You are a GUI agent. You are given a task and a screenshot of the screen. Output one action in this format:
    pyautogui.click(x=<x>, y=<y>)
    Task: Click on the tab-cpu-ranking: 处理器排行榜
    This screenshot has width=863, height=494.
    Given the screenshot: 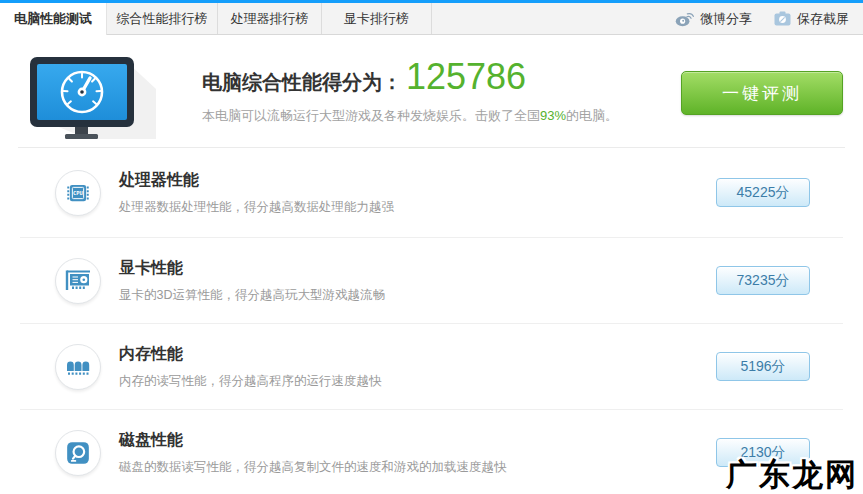 What is the action you would take?
    pyautogui.click(x=270, y=18)
    